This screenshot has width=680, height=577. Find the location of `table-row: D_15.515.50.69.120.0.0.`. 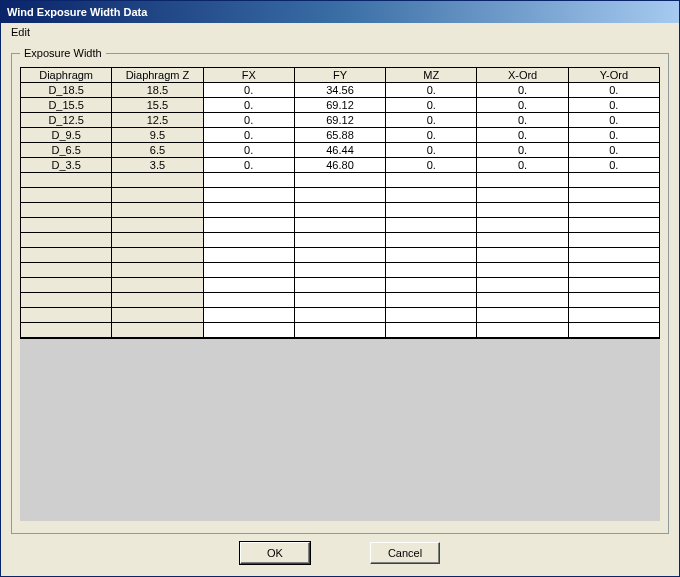

table-row: D_15.515.50.69.120.0.0. is located at coordinates (340, 106).